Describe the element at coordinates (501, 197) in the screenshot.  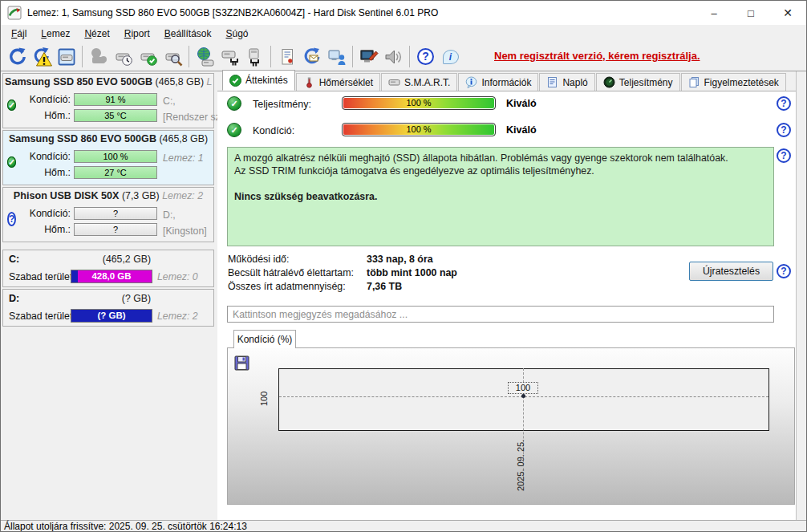
I see `health-status-text: A mozgó alkatrész nélküli meghajtó (SSD)…` at that location.